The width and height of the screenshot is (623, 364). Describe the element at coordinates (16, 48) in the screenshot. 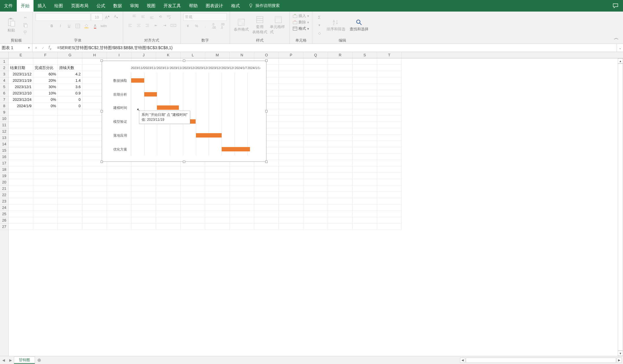

I see `name-box: 图表 1 ▼` at that location.